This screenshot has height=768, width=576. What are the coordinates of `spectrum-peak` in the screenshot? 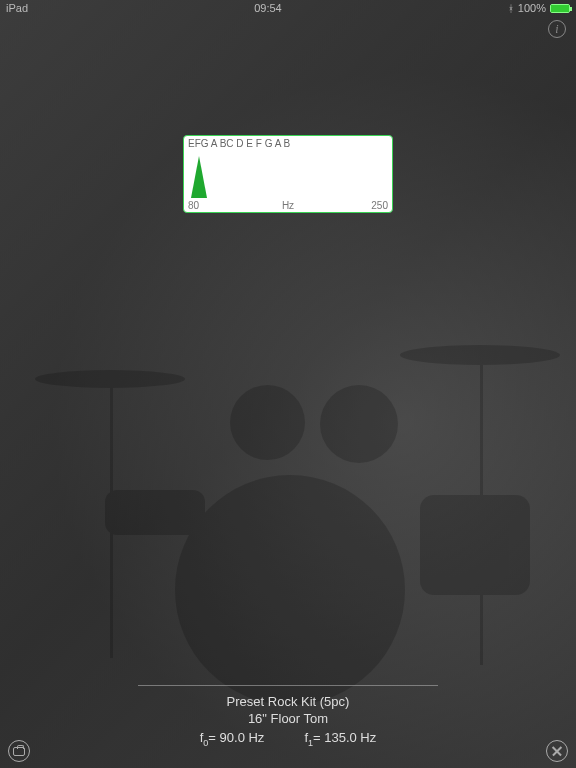 It's located at (199, 177).